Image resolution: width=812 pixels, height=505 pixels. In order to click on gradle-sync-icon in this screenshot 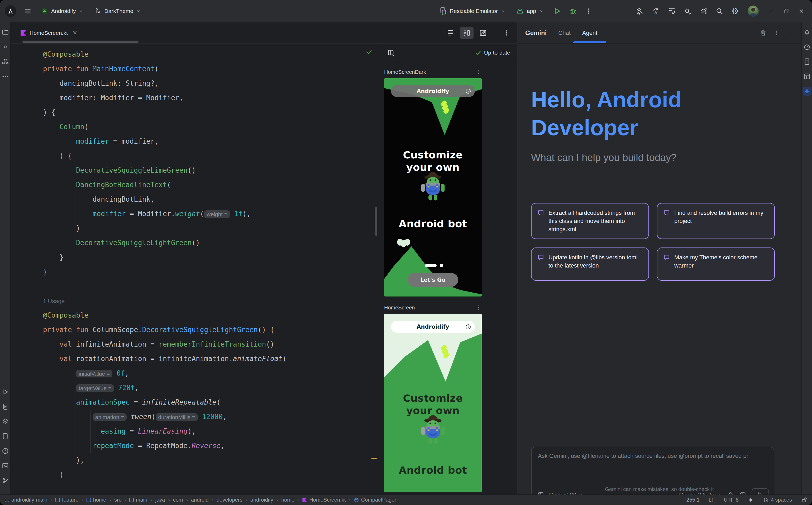, I will do `click(704, 11)`.